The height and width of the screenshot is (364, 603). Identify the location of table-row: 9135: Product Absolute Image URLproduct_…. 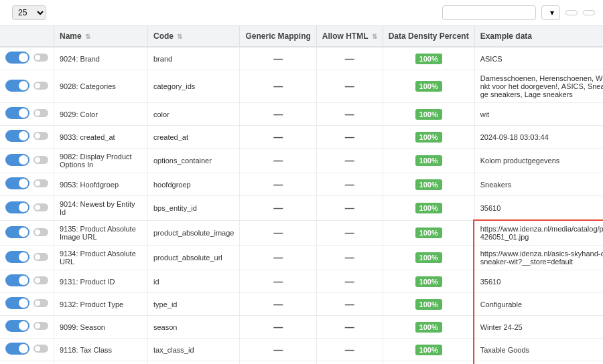
(302, 233).